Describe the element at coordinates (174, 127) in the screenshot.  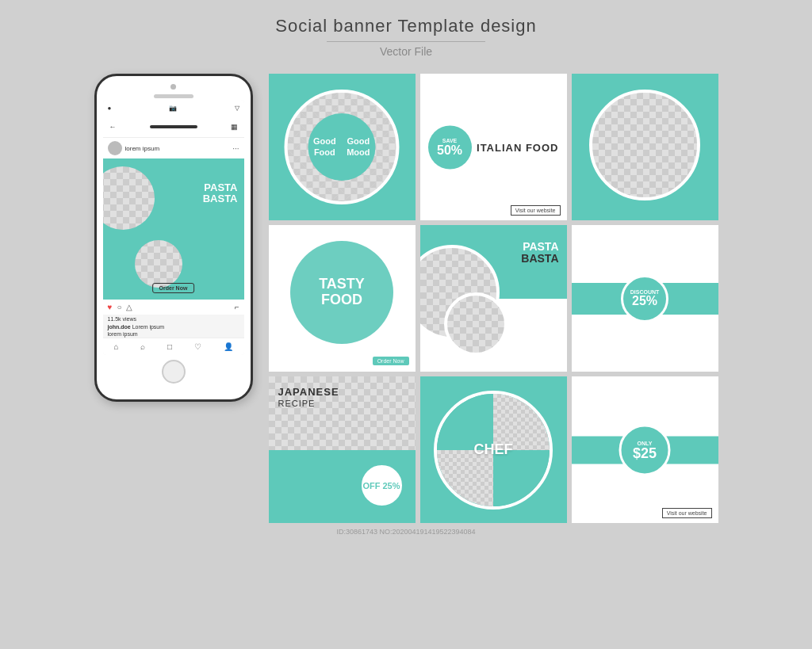
I see `phone-nav-line` at that location.